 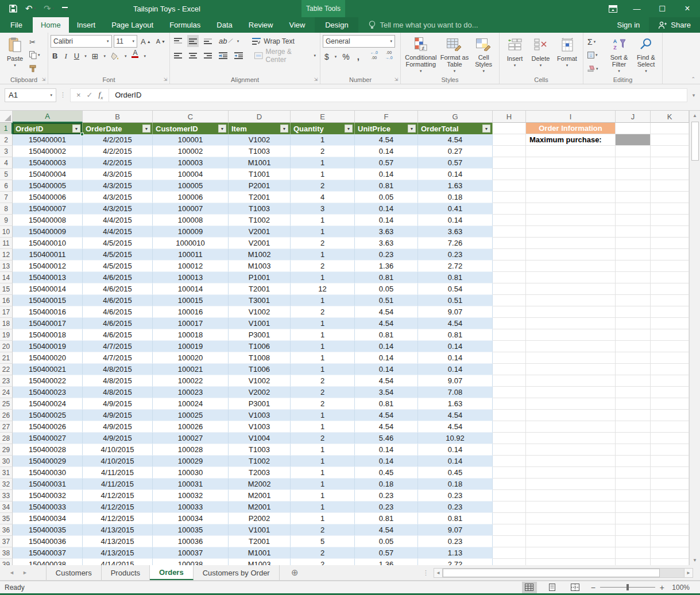 I want to click on table-header-customerid: CustomerID▼, so click(x=191, y=129).